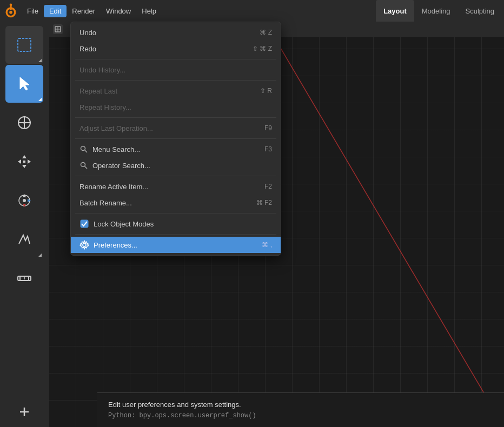 The width and height of the screenshot is (504, 427). What do you see at coordinates (176, 149) in the screenshot?
I see `menu-item-menu-search: Menu Search... F3` at bounding box center [176, 149].